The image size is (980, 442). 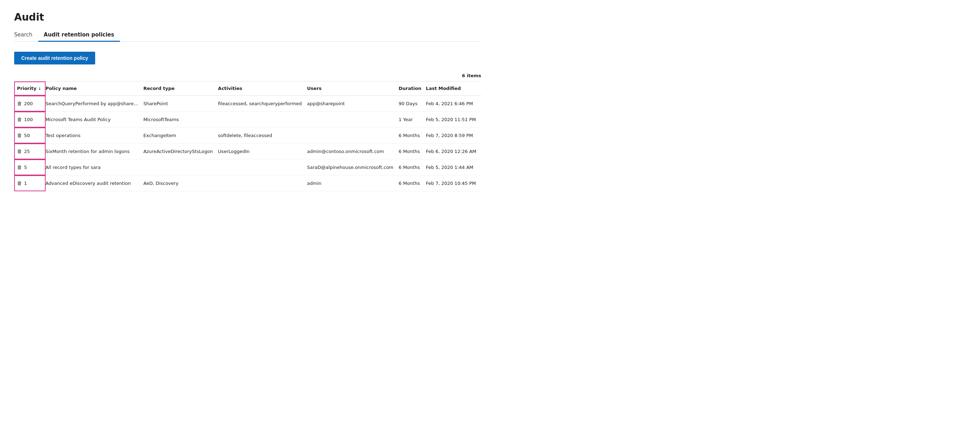 I want to click on cell-duration-5: 6 Months, so click(x=412, y=183).